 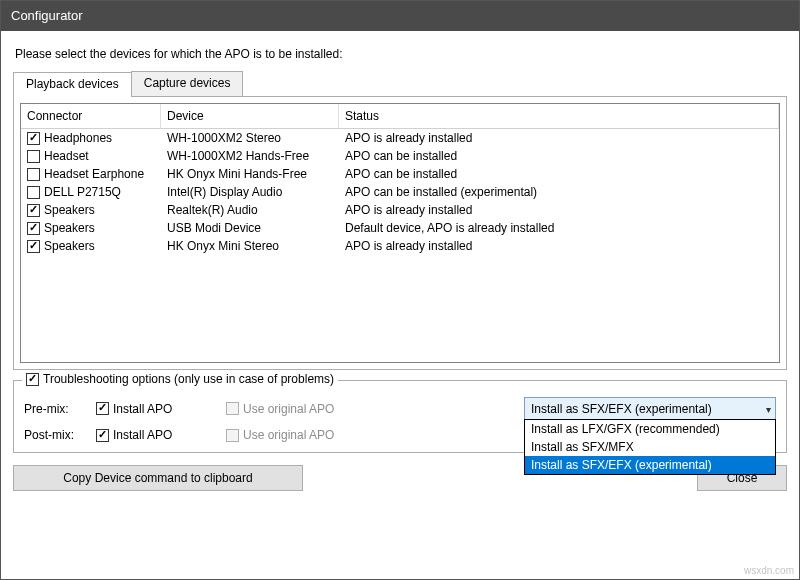 What do you see at coordinates (650, 465) in the screenshot?
I see `dropdown-opt-sfx-efx: Install as SFX/EFX (experimental)` at bounding box center [650, 465].